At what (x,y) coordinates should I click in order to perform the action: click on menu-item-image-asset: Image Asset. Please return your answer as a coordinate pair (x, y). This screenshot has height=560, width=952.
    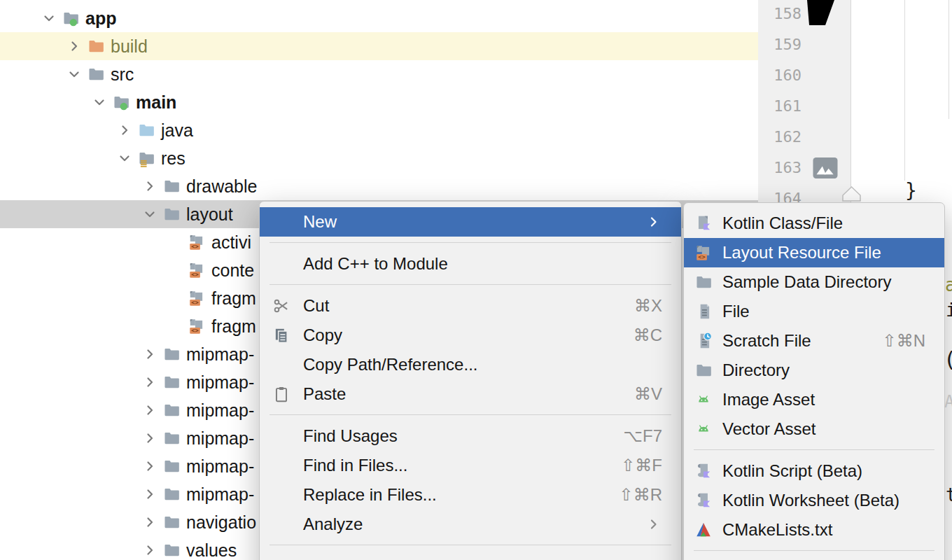
    Looking at the image, I should click on (814, 400).